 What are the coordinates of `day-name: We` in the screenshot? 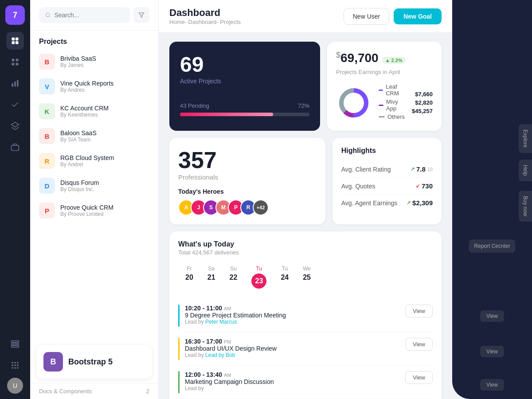 It's located at (307, 269).